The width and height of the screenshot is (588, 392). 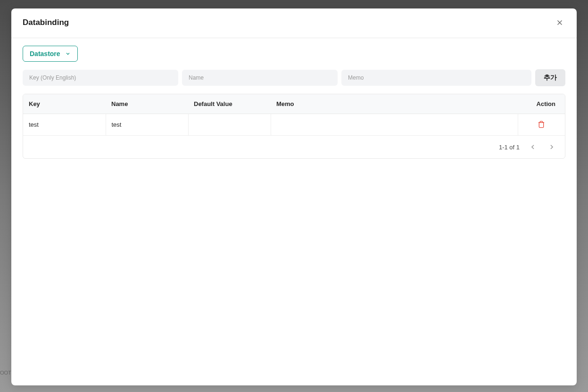 What do you see at coordinates (229, 125) in the screenshot?
I see `cell-default-value` at bounding box center [229, 125].